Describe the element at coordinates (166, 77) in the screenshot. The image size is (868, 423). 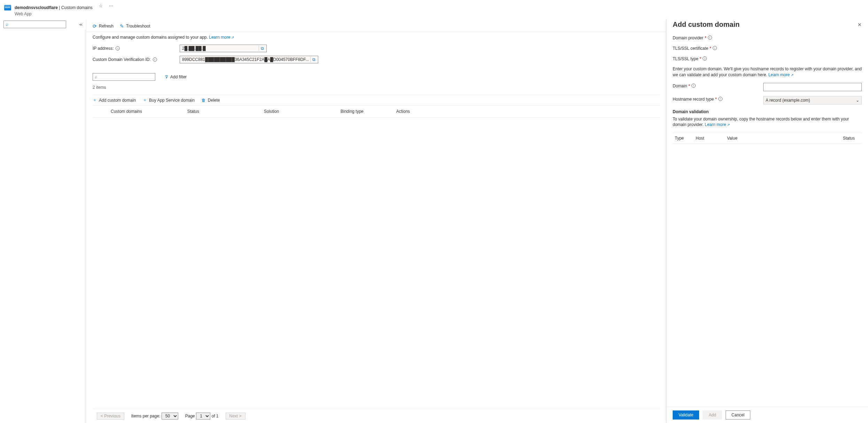
I see `filter-icon: ⊽` at that location.